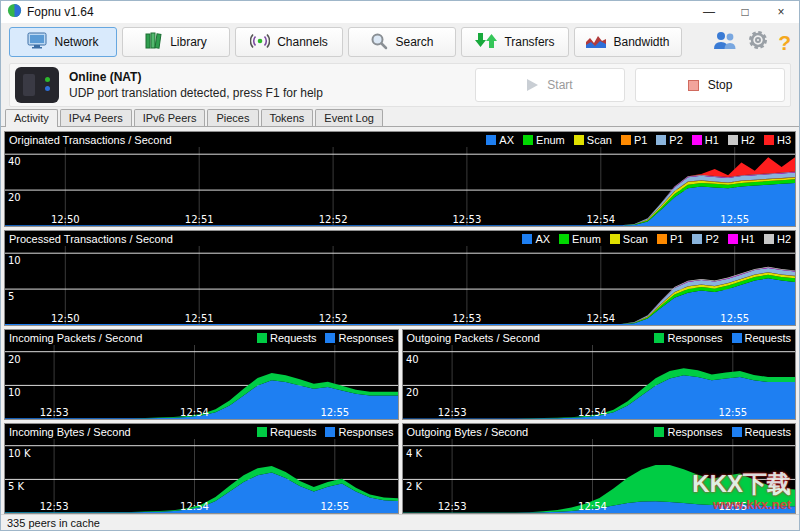 The height and width of the screenshot is (531, 800). I want to click on transfers-icon, so click(486, 42).